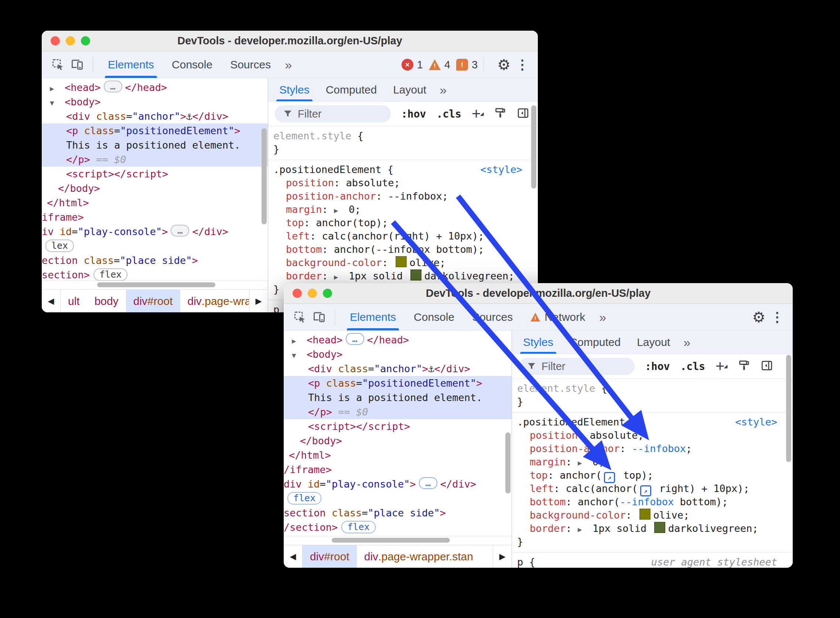  I want to click on style-line: background-color: olive;, so click(655, 515).